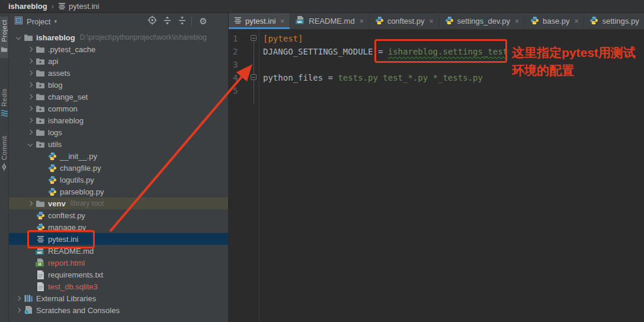 The width and height of the screenshot is (644, 322). What do you see at coordinates (203, 21) in the screenshot?
I see `settings-button: ⚙` at bounding box center [203, 21].